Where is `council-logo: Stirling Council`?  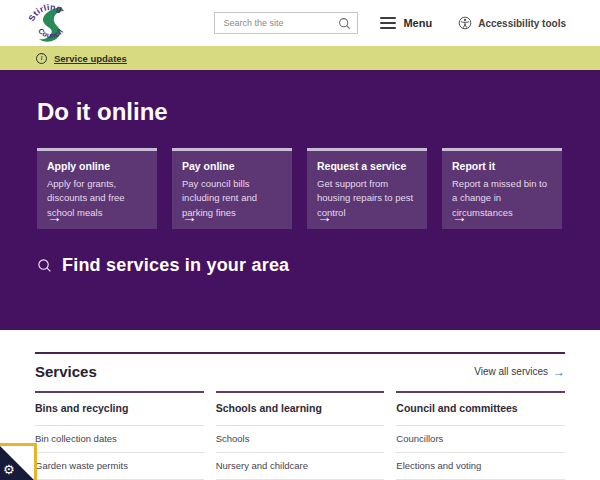
council-logo: Stirling Council is located at coordinates (51, 23).